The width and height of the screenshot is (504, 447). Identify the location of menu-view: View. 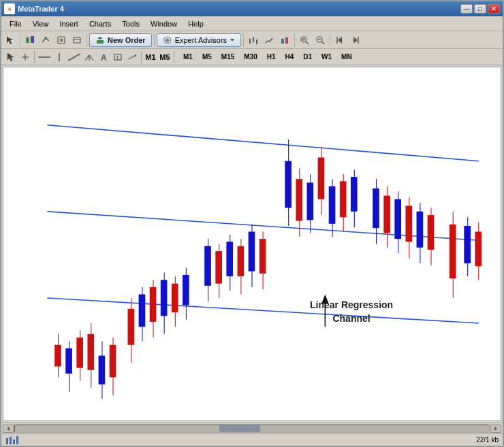
(41, 24).